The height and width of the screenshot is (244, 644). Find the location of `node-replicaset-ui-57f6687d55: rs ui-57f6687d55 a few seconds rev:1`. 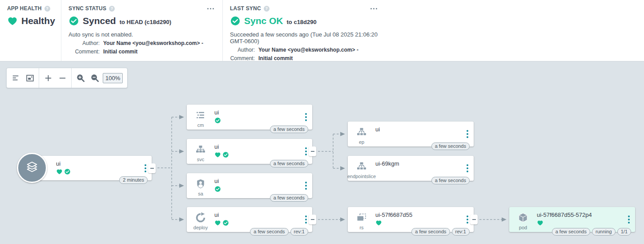

node-replicaset-ui-57f6687d55: rs ui-57f6687d55 a few seconds rev:1 is located at coordinates (411, 220).